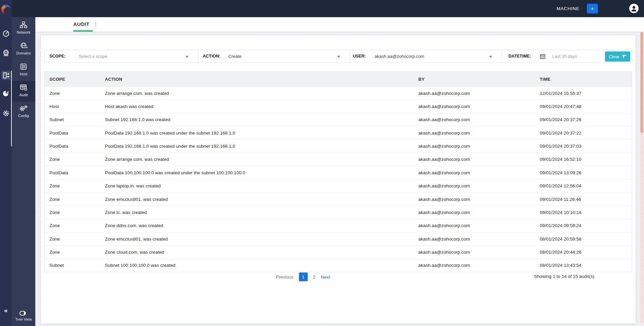 The width and height of the screenshot is (644, 326). Describe the element at coordinates (83, 31) in the screenshot. I see `active-tab-underline` at that location.